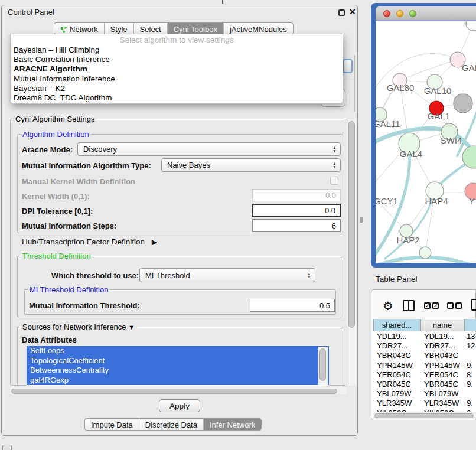 The image size is (476, 450). I want to click on tab-jactivemnodules: jActiveMNodules, so click(258, 28).